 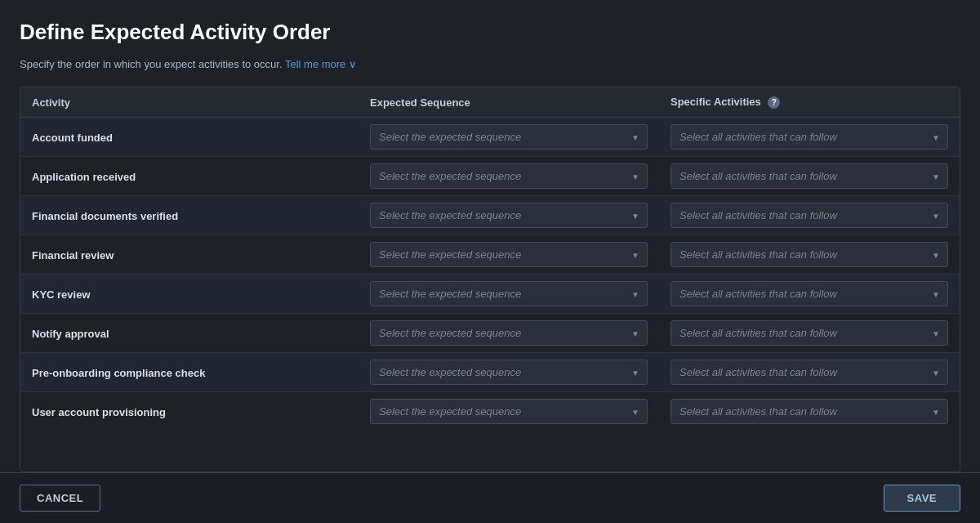 What do you see at coordinates (73, 255) in the screenshot?
I see `activity-name: Financial review` at bounding box center [73, 255].